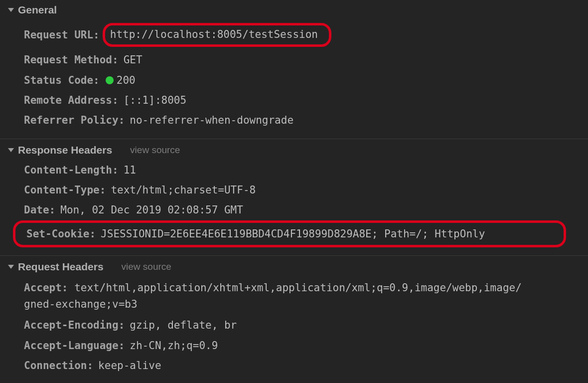 This screenshot has width=588, height=383. What do you see at coordinates (173, 346) in the screenshot?
I see `accept-language-value: zh-CN,zh;q=0.9` at bounding box center [173, 346].